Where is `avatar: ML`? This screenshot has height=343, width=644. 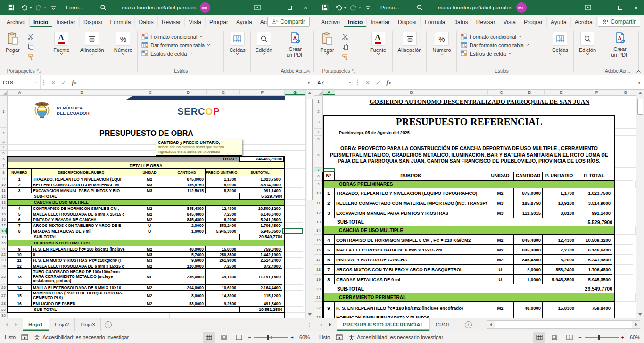
avatar: ML is located at coordinates (205, 8).